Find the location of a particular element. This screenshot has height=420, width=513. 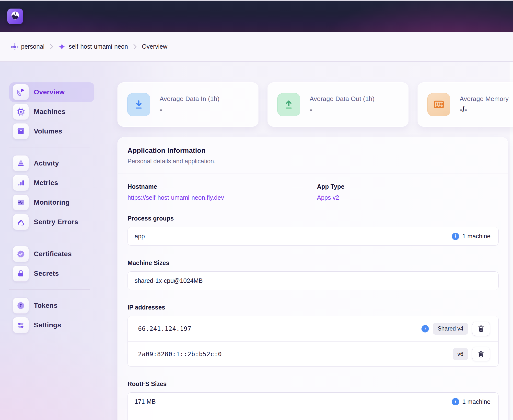

ip-addresses-list: 66.241.124.197 i Shared v4 2a09:8280:1::… is located at coordinates (313, 341).